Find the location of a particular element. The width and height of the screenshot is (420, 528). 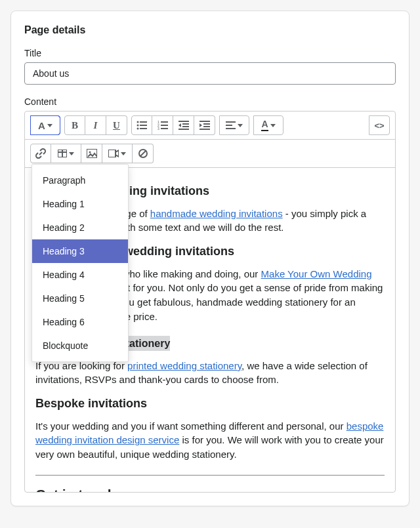

format-dropdown-menu: Paragraph Heading 1 Heading 2 Heading 3 … is located at coordinates (80, 263).